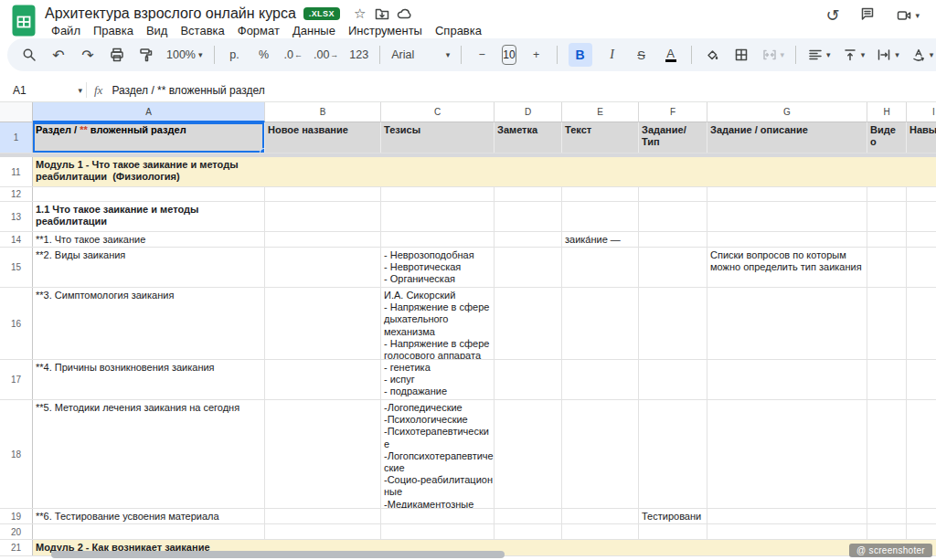 The image size is (936, 560). I want to click on cell-H11, so click(887, 172).